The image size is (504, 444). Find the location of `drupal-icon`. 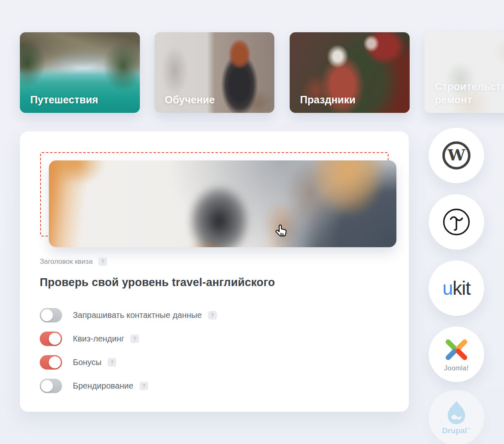

drupal-icon is located at coordinates (456, 413).